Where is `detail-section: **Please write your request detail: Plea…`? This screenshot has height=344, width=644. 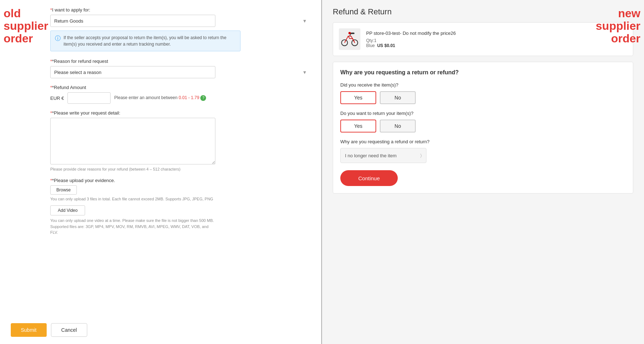 detail-section: **Please write your request detail: Plea… is located at coordinates (180, 141).